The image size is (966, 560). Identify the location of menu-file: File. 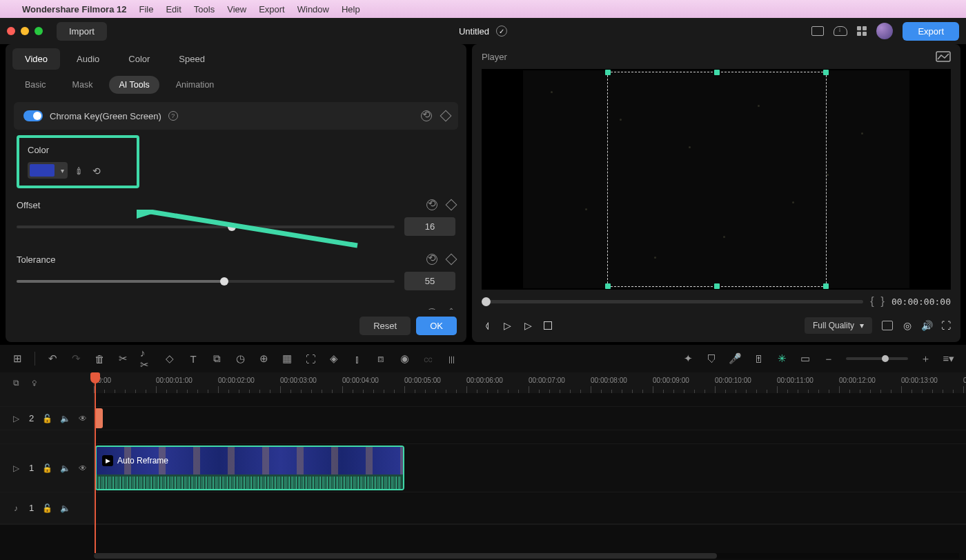
(146, 10).